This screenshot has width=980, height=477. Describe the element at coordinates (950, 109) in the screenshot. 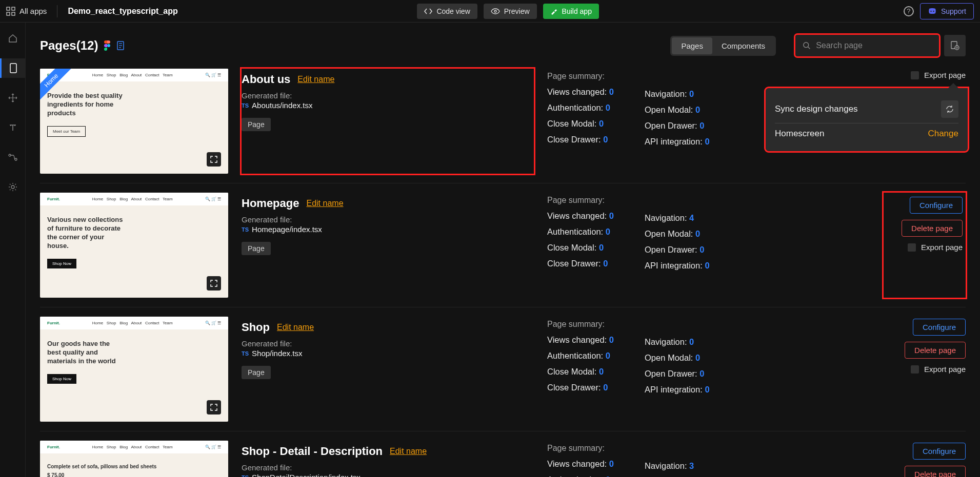

I see `sync-button` at that location.